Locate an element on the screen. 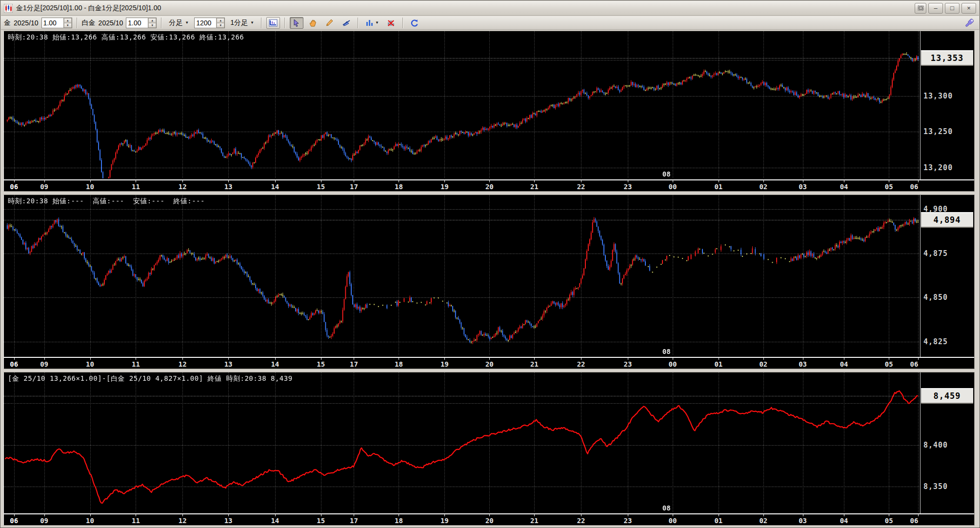 The width and height of the screenshot is (980, 528). time-tick-label: 01 is located at coordinates (718, 364).